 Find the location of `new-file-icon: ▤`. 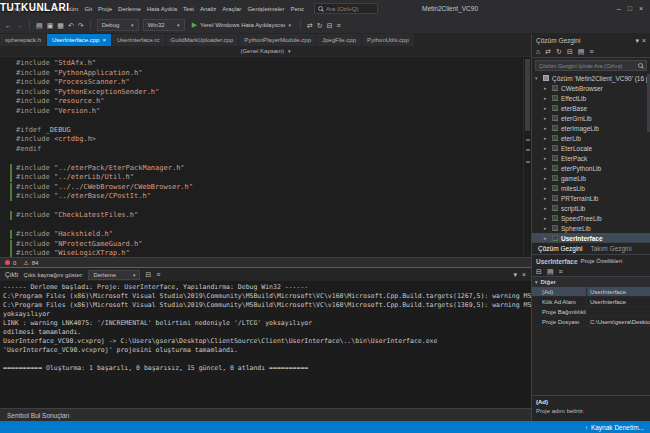

new-file-icon: ▤ is located at coordinates (40, 26).